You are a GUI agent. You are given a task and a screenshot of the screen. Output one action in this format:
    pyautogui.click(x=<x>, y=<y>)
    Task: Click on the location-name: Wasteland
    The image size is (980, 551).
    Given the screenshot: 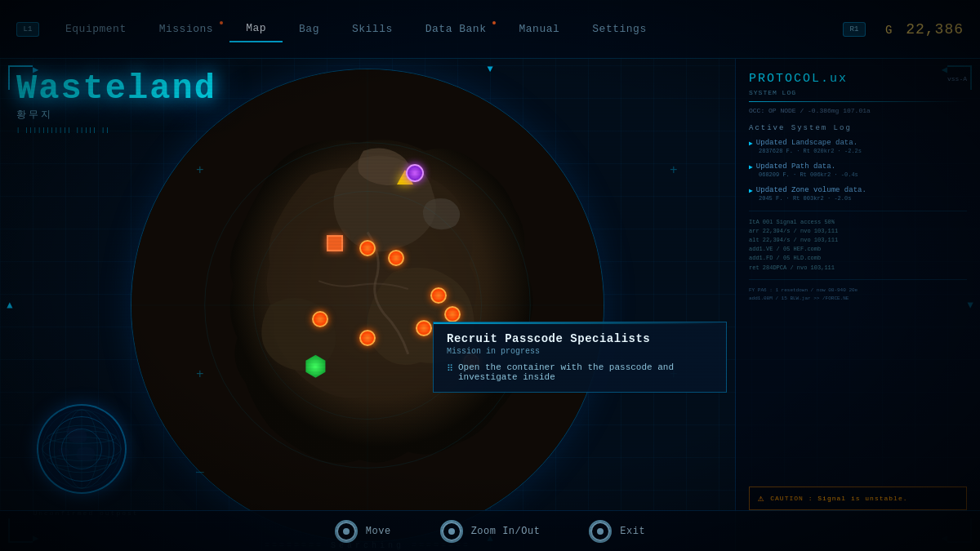 What is the action you would take?
    pyautogui.click(x=106, y=89)
    